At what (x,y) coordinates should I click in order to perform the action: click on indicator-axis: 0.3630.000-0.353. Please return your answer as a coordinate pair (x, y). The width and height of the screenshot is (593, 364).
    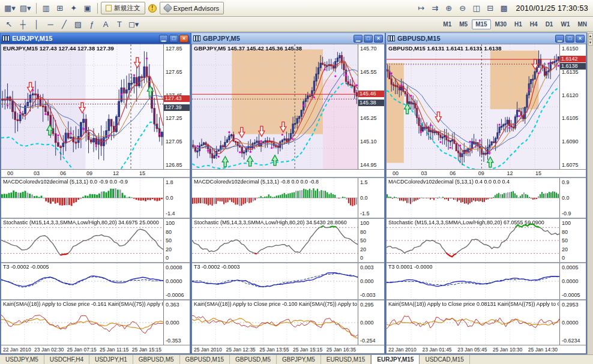
    Looking at the image, I should click on (176, 323).